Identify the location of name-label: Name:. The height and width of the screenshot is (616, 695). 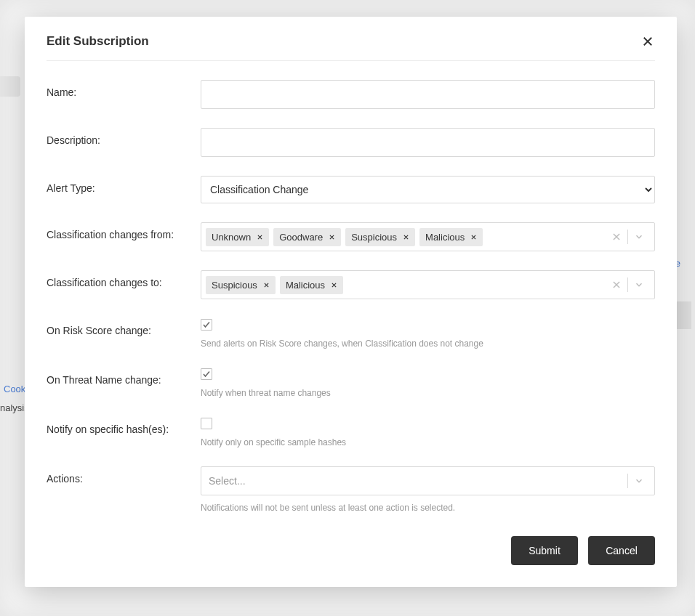
(124, 89).